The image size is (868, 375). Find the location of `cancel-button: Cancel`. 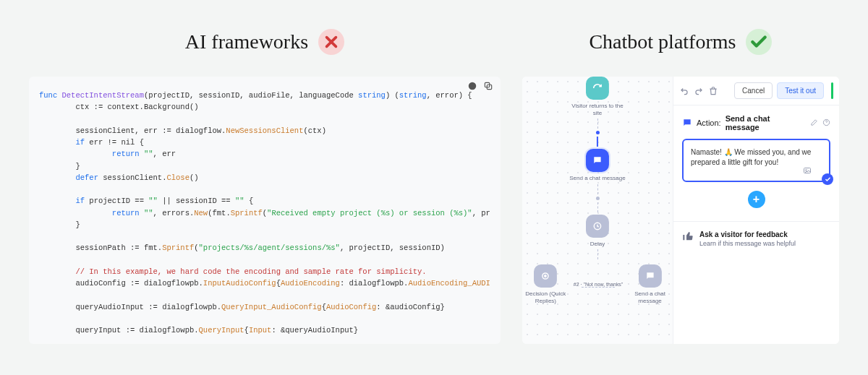

cancel-button: Cancel is located at coordinates (754, 91).